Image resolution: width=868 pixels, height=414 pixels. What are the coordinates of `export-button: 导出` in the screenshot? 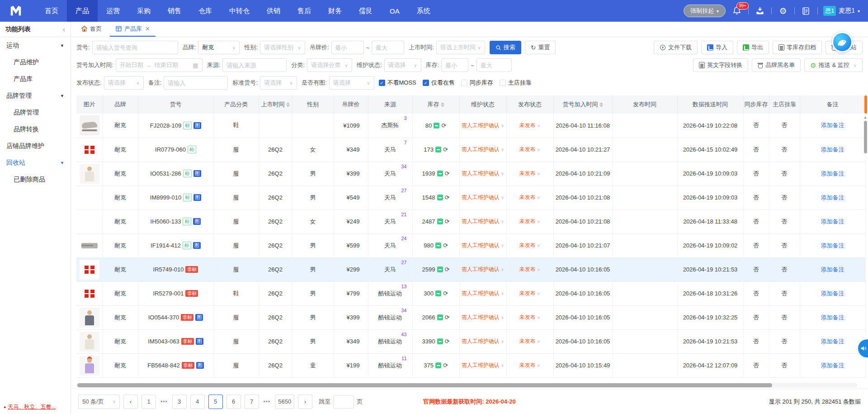 It's located at (753, 48).